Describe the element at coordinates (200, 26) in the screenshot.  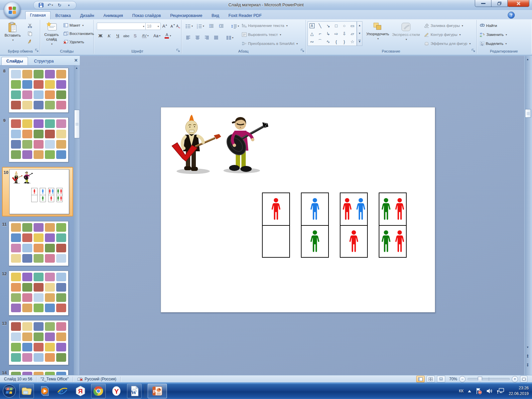
I see `numbering-button: 123 ▾` at that location.